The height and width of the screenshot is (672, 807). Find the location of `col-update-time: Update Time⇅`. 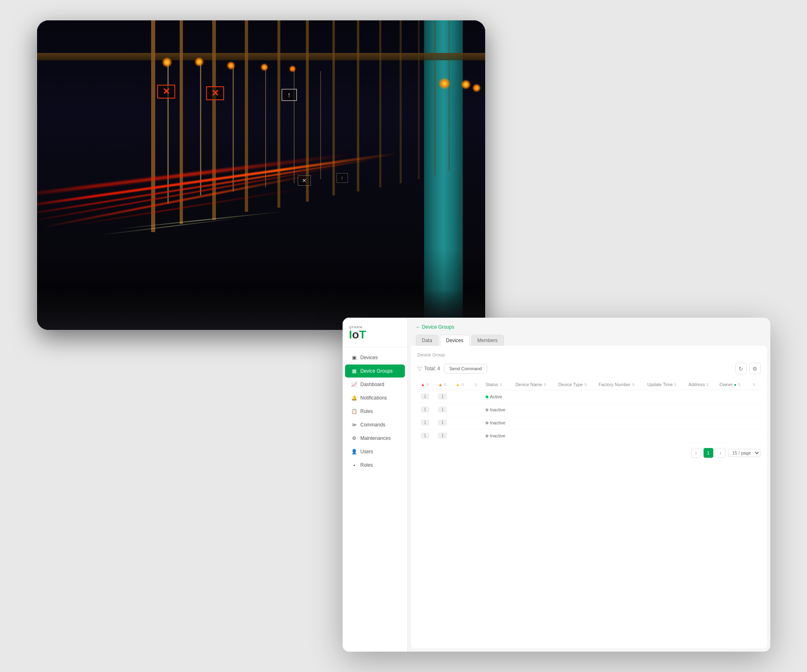

col-update-time: Update Time⇅ is located at coordinates (665, 384).